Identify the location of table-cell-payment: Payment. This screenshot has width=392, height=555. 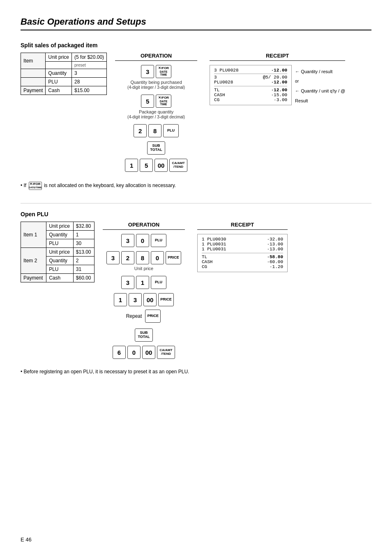
(33, 90).